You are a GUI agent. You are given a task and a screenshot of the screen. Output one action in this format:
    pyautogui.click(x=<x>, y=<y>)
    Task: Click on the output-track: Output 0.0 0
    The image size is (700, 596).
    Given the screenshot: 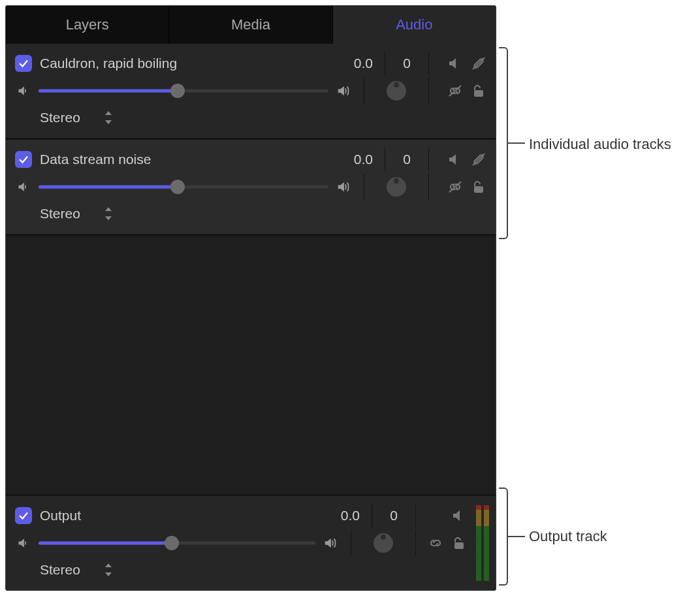 What is the action you would take?
    pyautogui.click(x=251, y=542)
    